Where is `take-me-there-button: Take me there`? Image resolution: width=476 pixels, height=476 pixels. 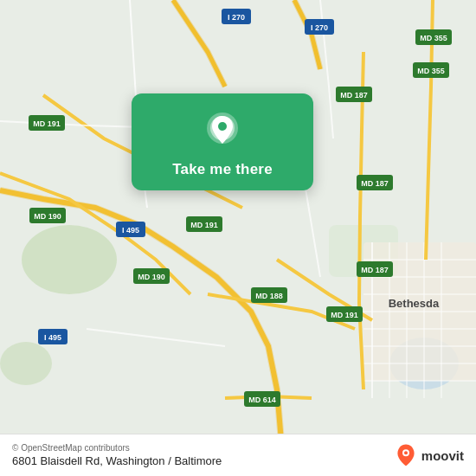 take-me-there-button: Take me there is located at coordinates (222, 170).